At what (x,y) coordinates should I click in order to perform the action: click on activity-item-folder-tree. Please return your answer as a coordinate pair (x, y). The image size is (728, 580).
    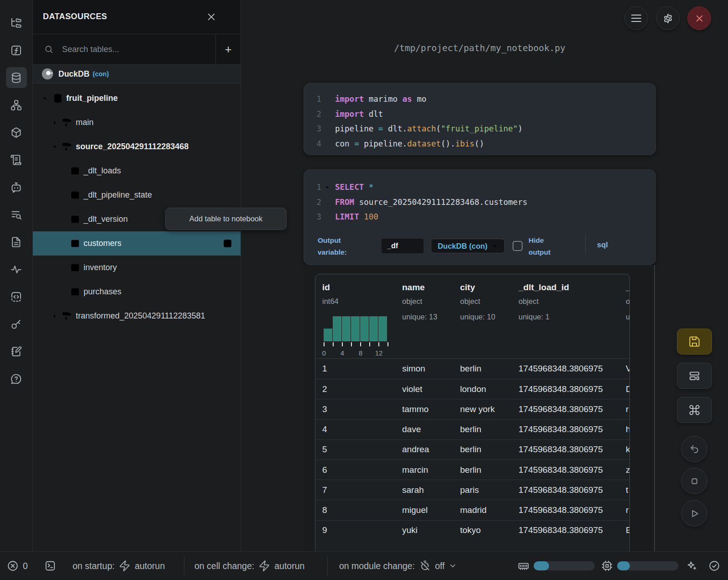
    Looking at the image, I should click on (16, 23).